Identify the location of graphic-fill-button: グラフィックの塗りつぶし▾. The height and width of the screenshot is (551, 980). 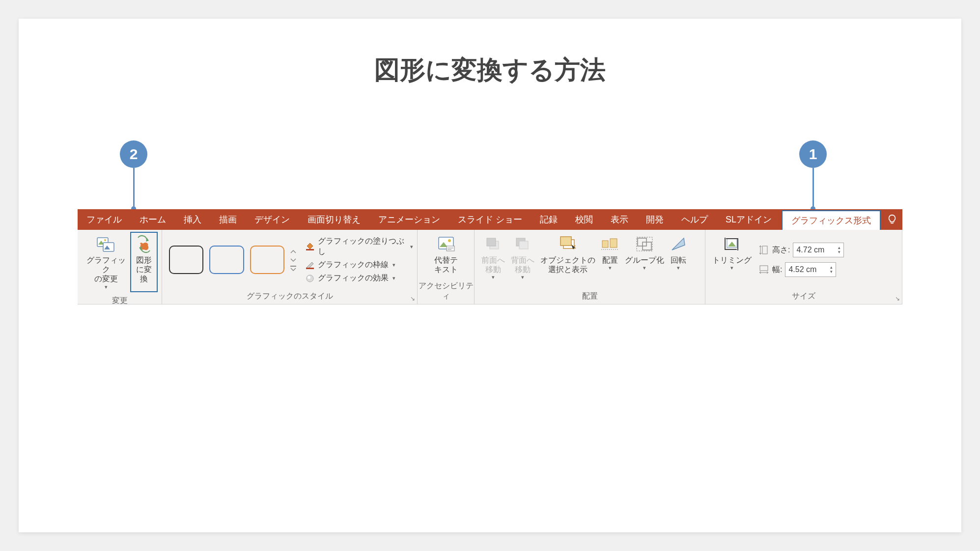
(359, 247).